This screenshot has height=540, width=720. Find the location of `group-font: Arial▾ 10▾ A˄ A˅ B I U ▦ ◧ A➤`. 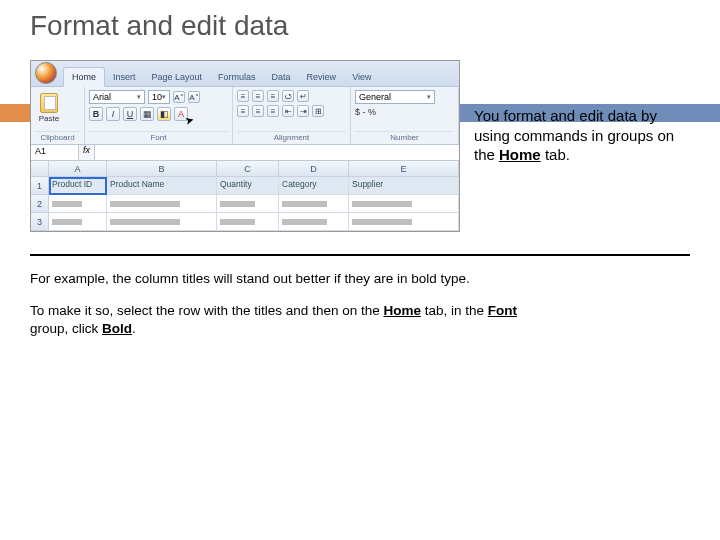

group-font: Arial▾ 10▾ A˄ A˅ B I U ▦ ◧ A➤ is located at coordinates (159, 116).